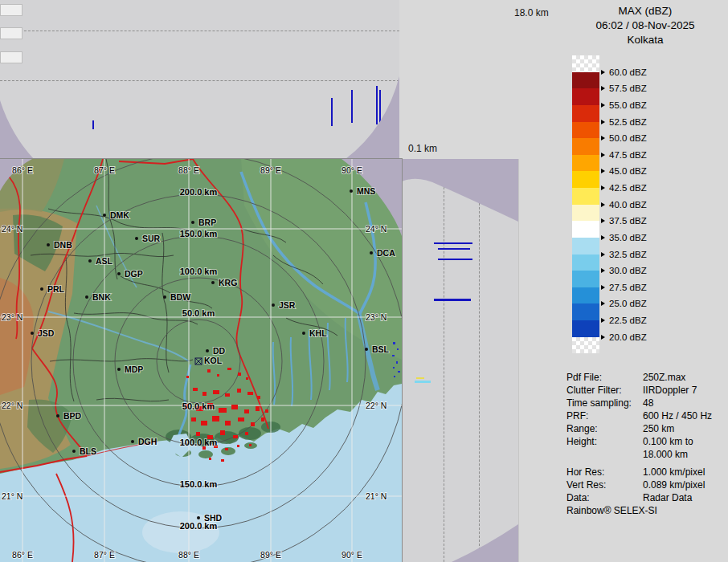 This screenshot has width=728, height=562. What do you see at coordinates (599, 403) in the screenshot?
I see `info-label: Time sampling:` at bounding box center [599, 403].